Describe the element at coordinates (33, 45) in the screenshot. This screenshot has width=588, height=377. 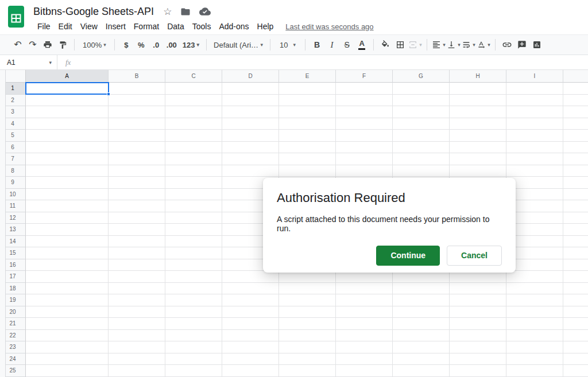
I see `redo-icon: ↷` at that location.